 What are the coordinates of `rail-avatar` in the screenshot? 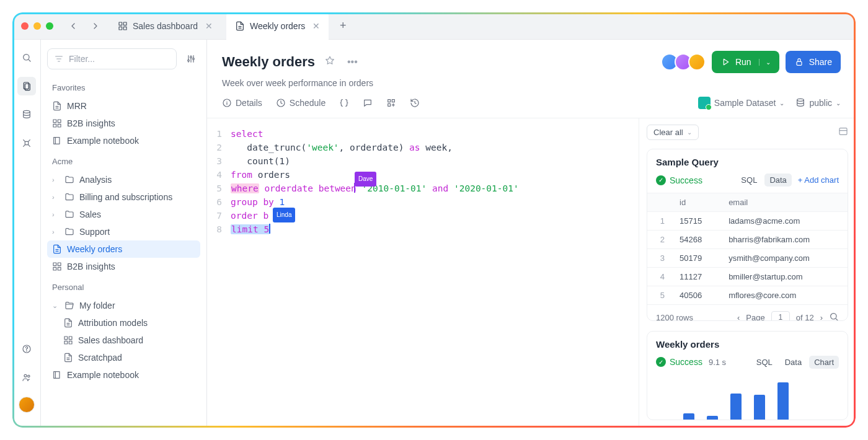 It's located at (27, 405).